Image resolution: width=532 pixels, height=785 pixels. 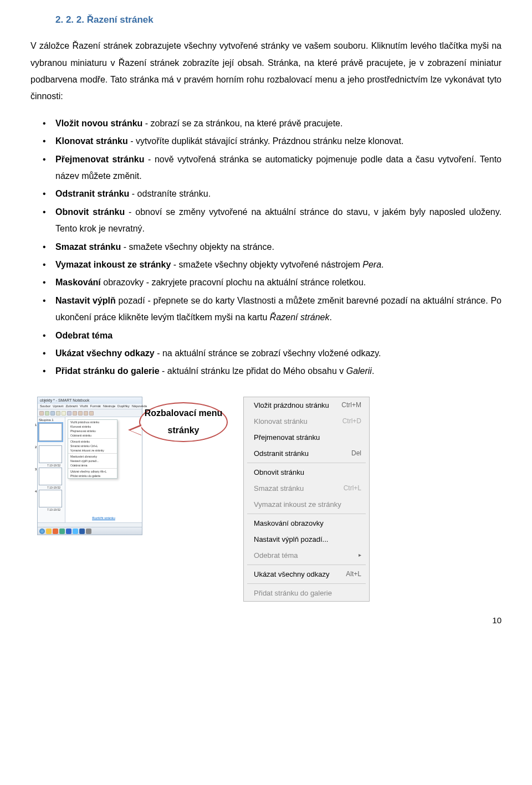 I want to click on mini-extend-link: Rozšířit stránku, so click(x=104, y=519).